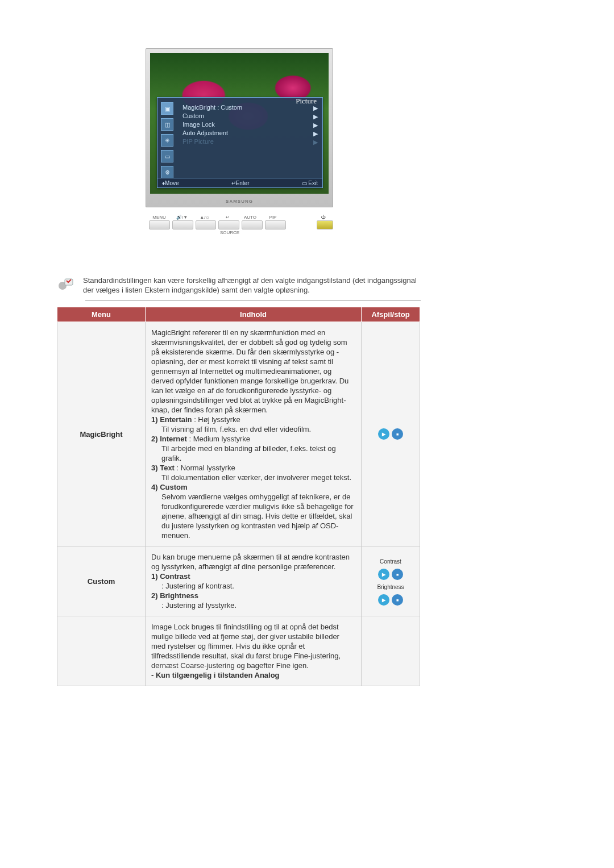  What do you see at coordinates (254, 606) in the screenshot?
I see `custom-brightness-body: : Justering af lysstyrke.` at bounding box center [254, 606].